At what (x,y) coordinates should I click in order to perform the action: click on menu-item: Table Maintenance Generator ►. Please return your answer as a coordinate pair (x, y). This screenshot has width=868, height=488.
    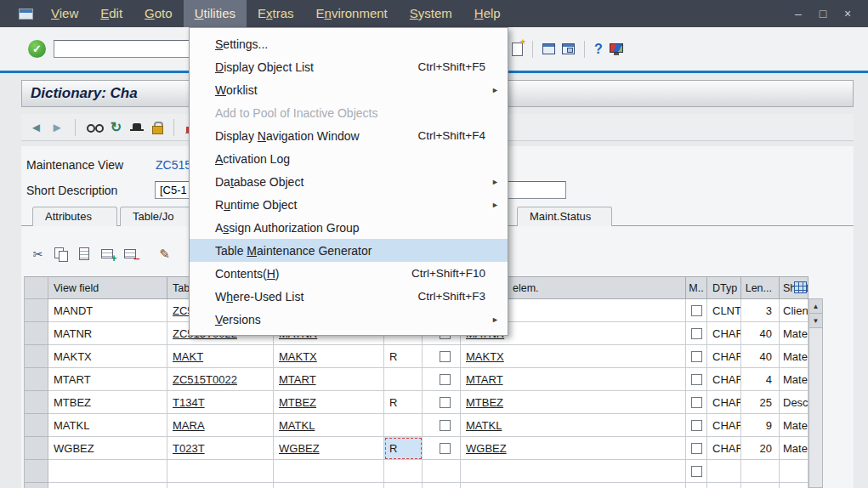
    Looking at the image, I should click on (349, 250).